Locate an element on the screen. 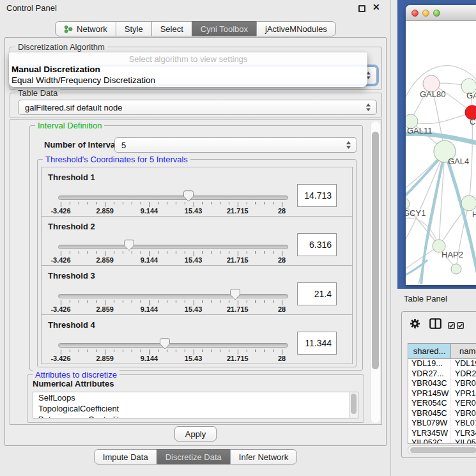  cell-name: YDR27 is located at coordinates (464, 374).